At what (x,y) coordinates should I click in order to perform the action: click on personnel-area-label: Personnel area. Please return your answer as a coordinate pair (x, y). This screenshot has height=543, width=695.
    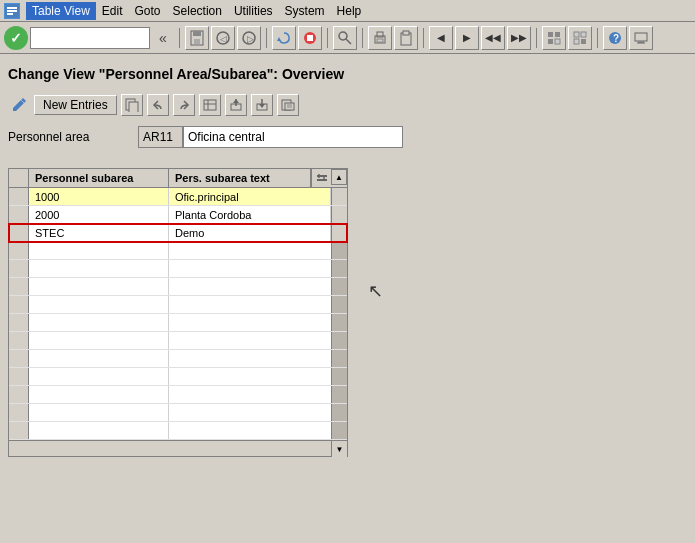
    Looking at the image, I should click on (73, 137).